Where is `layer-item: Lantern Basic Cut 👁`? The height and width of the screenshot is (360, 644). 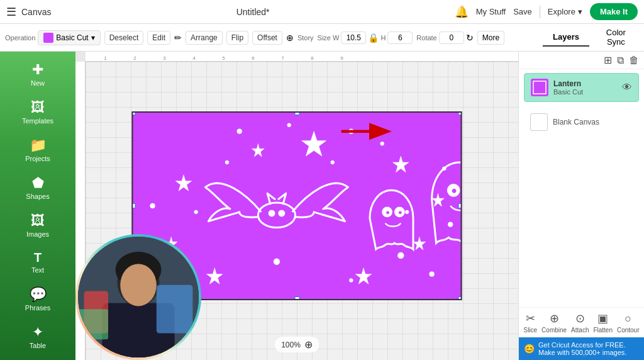
layer-item: Lantern Basic Cut 👁 is located at coordinates (581, 87).